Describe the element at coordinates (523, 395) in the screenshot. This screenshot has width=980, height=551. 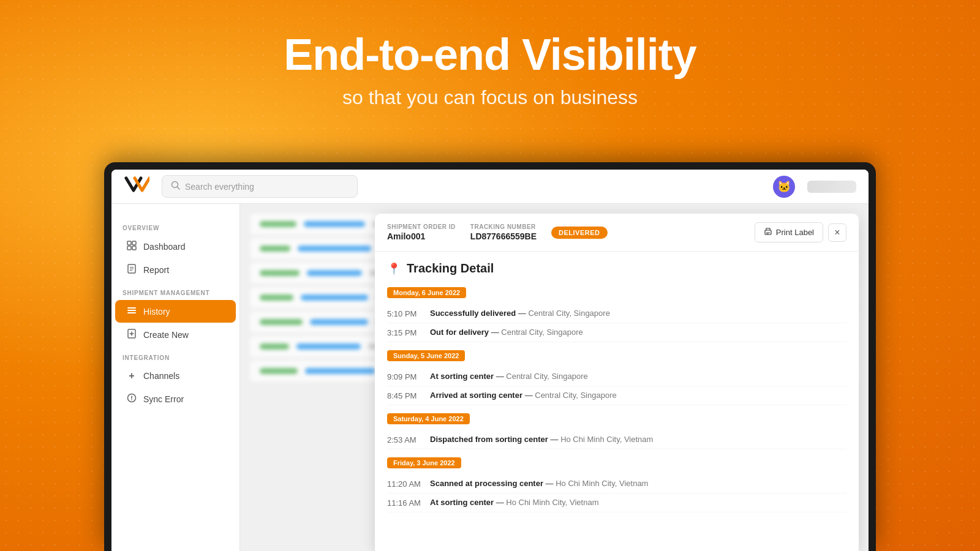
I see `event-desc: Arrived at sorting center — Central City…` at that location.